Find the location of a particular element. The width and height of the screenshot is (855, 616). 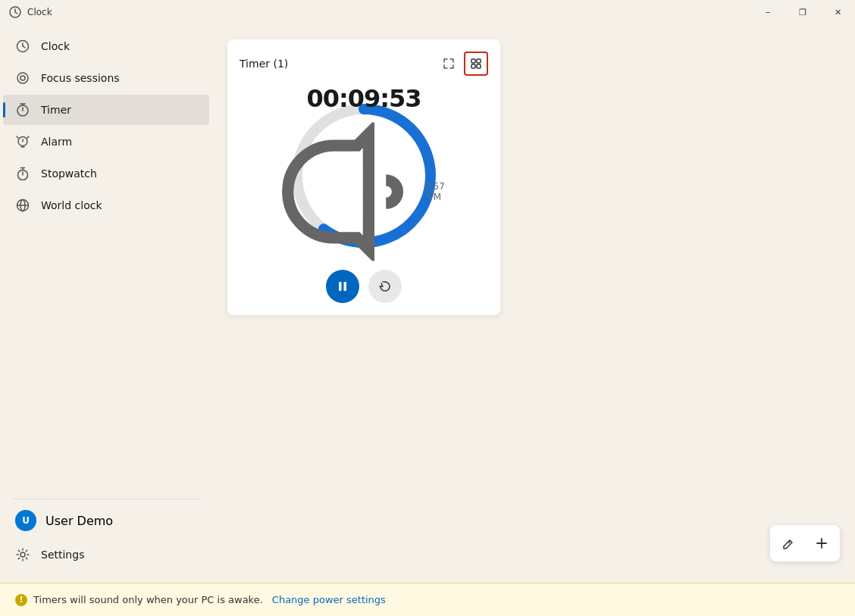

timer-end-time-value: 2:57 PM is located at coordinates (434, 192).